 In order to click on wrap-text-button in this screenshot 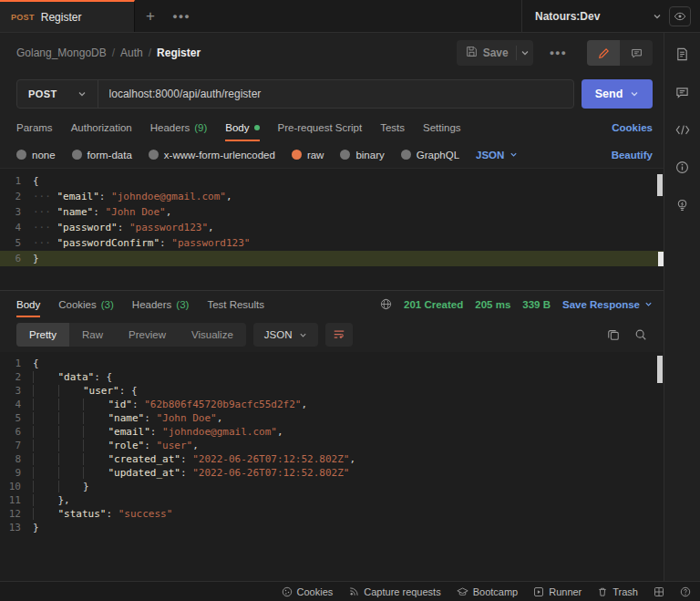, I will do `click(339, 335)`.